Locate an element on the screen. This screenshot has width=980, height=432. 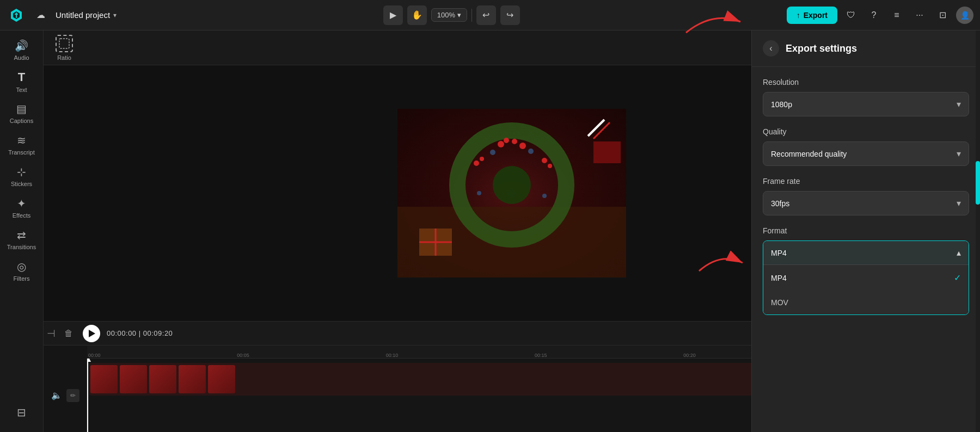
edit-track-btn: ✏ is located at coordinates (73, 396).